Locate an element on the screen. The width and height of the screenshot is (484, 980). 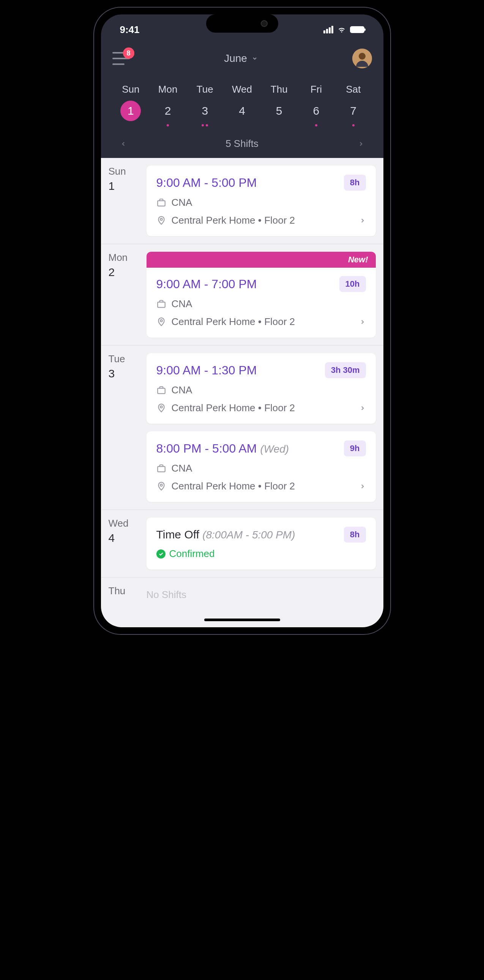
cards-container: Time Off (8:00AM - 5:00 PM)8hConfirmed is located at coordinates (261, 543).